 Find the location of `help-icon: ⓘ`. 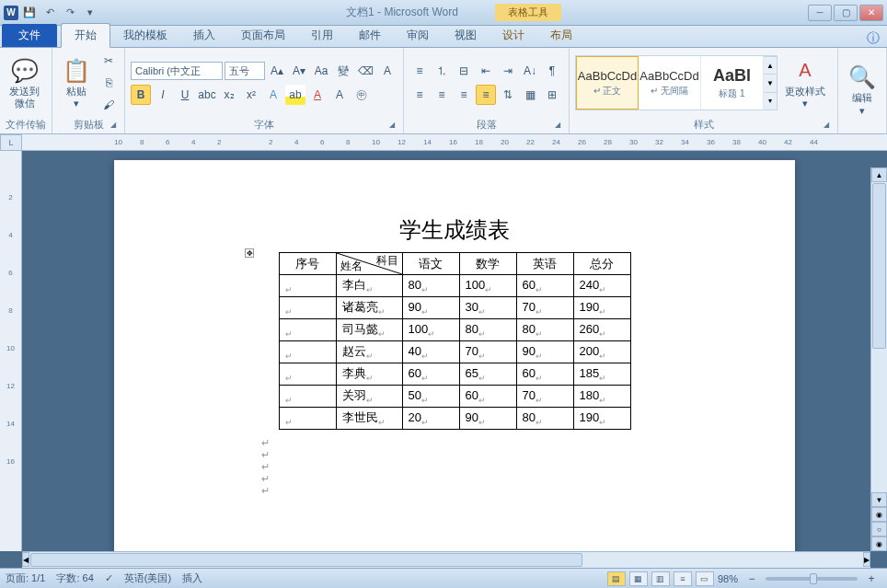

help-icon: ⓘ is located at coordinates (873, 39).